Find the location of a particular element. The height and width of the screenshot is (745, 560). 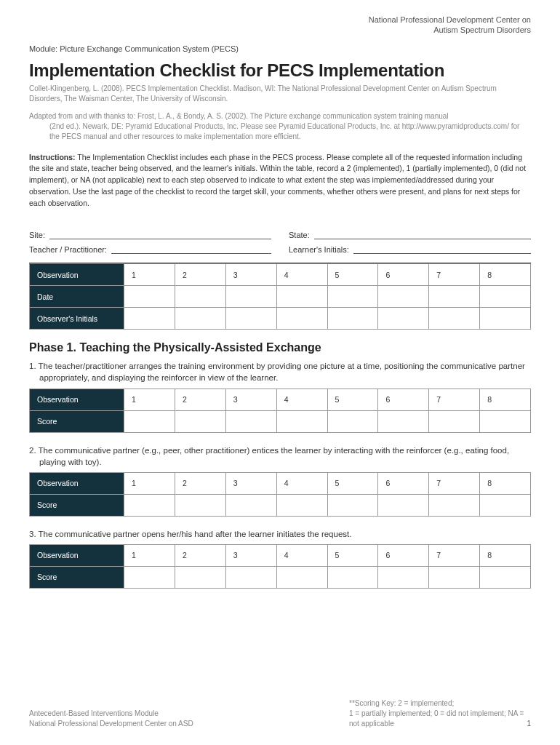

org-line2: Autism Spectrum Disorders is located at coordinates (482, 30).